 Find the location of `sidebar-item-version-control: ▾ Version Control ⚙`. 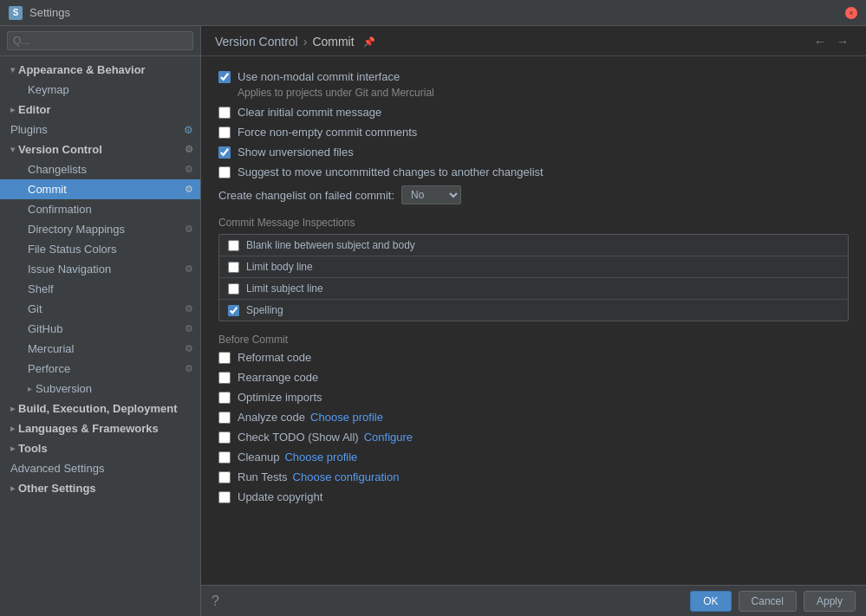

sidebar-item-version-control: ▾ Version Control ⚙ is located at coordinates (101, 149).